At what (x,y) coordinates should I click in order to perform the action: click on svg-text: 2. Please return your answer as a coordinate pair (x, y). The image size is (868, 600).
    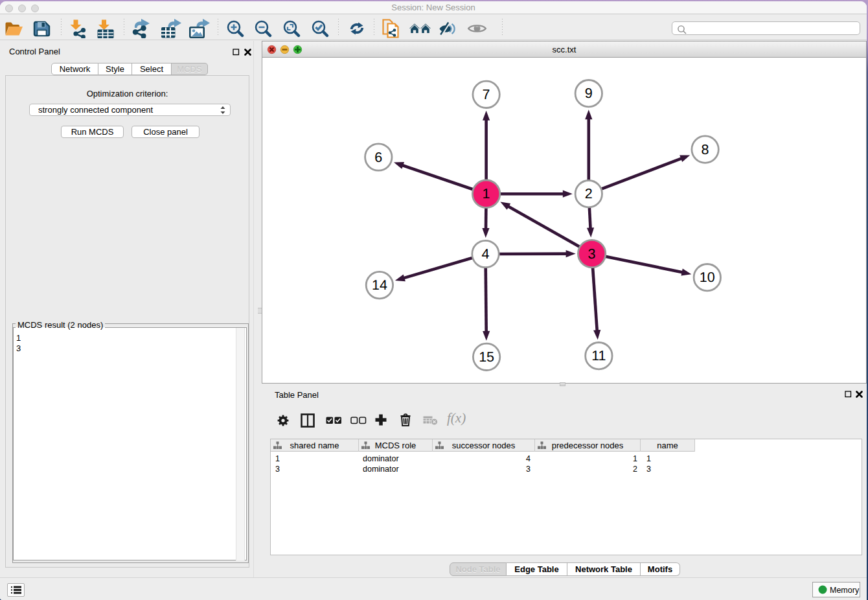
    Looking at the image, I should click on (589, 194).